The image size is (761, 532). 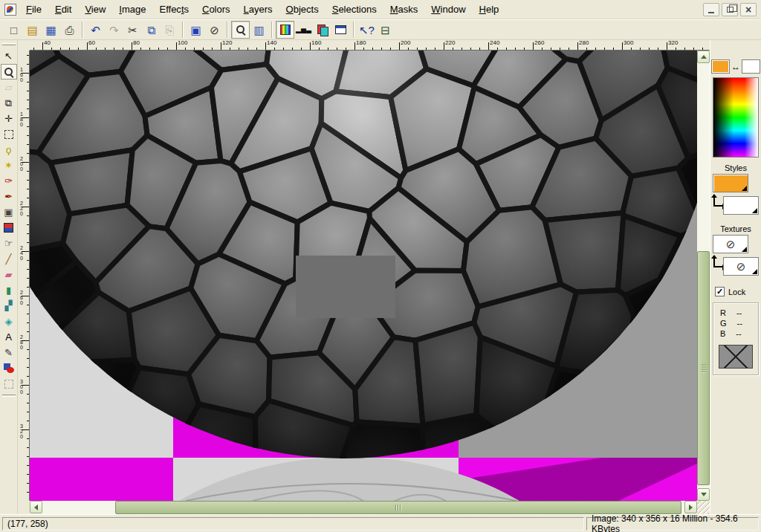 What do you see at coordinates (9, 119) in the screenshot?
I see `mover-tool: ✛` at bounding box center [9, 119].